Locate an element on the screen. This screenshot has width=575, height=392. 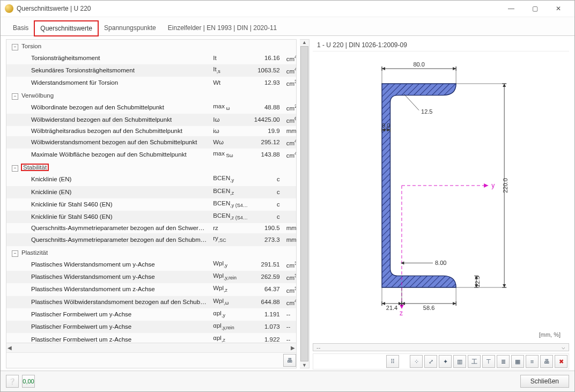
window-maximize-button: ▢ is located at coordinates (535, 9).